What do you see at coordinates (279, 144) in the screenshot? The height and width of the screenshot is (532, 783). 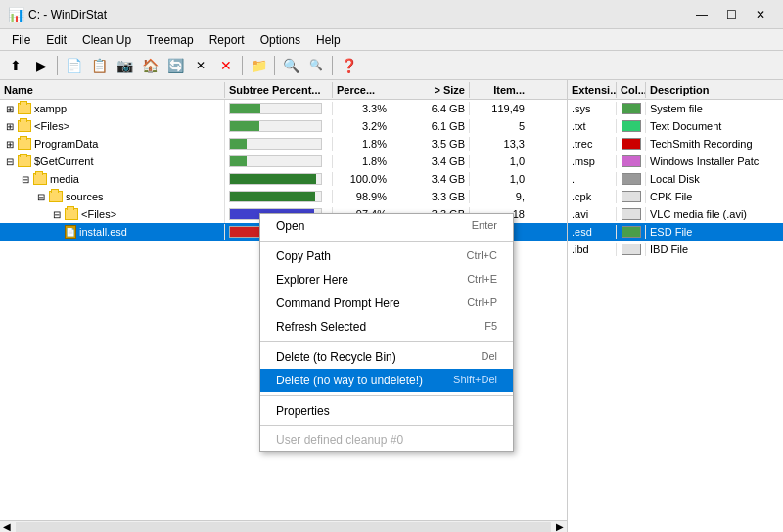 I see `row-subtree-programdata` at bounding box center [279, 144].